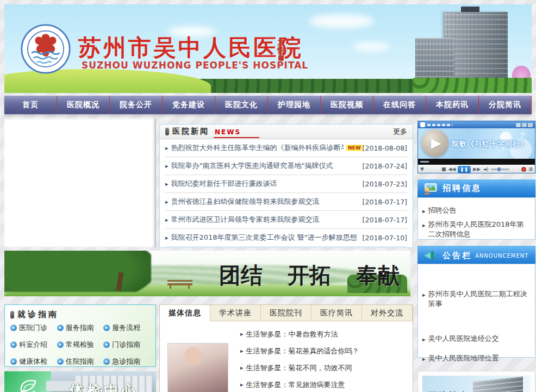 Image resolution: width=536 pixels, height=392 pixels. I want to click on menu-button: ▼, so click(422, 170).